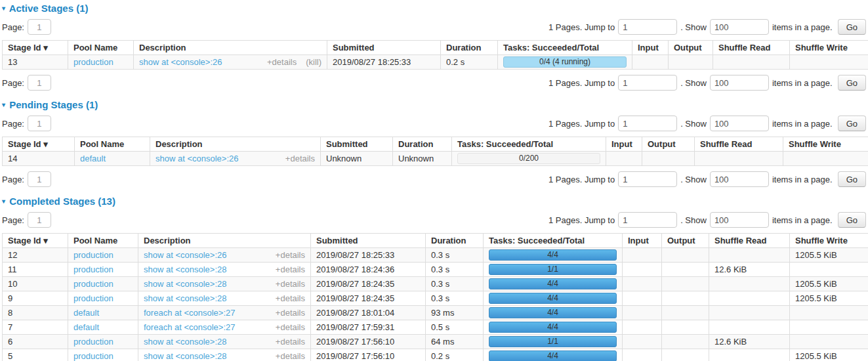  I want to click on description-cell: show at <console>:28+details, so click(224, 284).